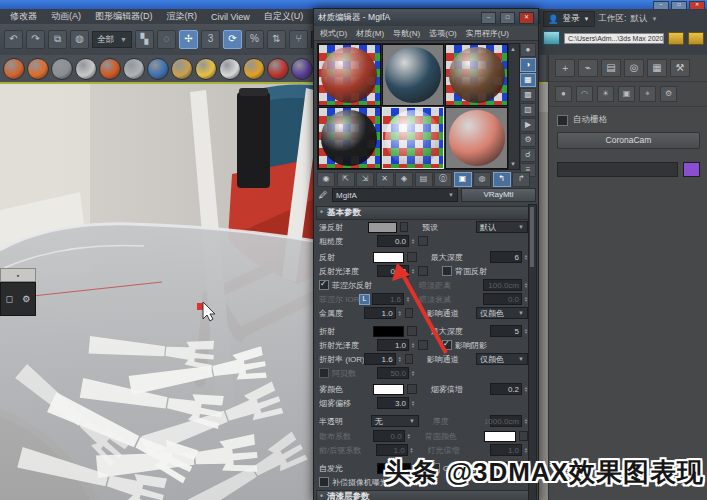  I want to click on go-to-parent-icon: ↰, so click(502, 180).